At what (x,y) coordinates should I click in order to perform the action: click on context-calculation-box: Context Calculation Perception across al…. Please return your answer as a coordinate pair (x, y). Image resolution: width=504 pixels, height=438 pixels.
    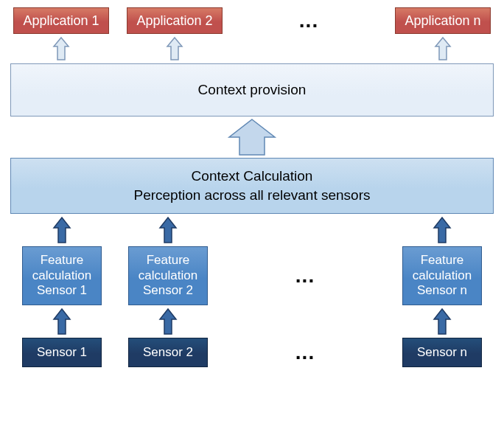
    Looking at the image, I should click on (252, 186).